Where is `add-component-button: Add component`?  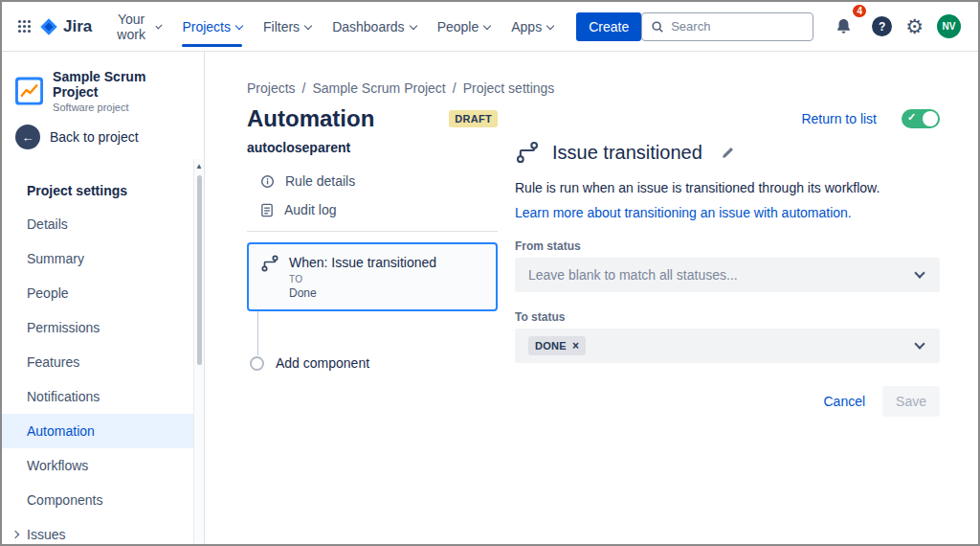
add-component-button: Add component is located at coordinates (372, 363).